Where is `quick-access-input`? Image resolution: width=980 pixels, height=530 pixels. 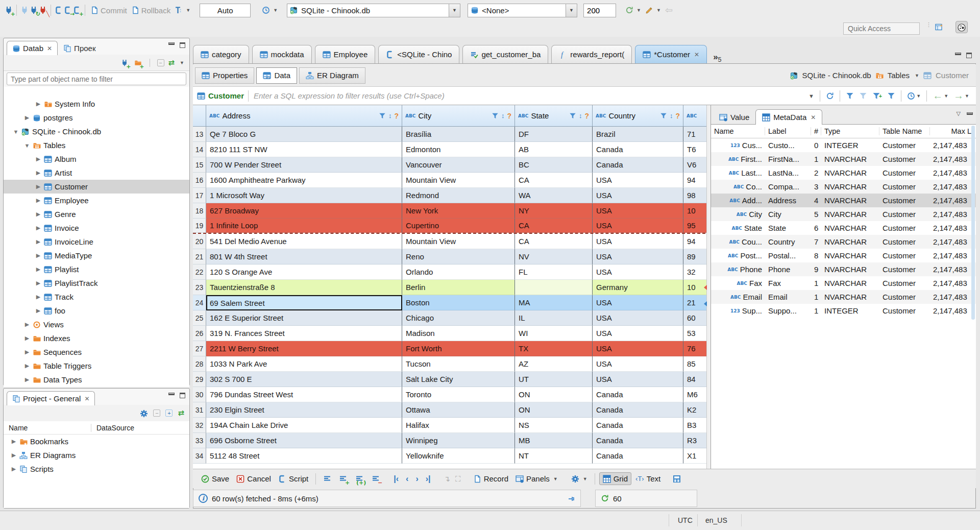 quick-access-input is located at coordinates (881, 29).